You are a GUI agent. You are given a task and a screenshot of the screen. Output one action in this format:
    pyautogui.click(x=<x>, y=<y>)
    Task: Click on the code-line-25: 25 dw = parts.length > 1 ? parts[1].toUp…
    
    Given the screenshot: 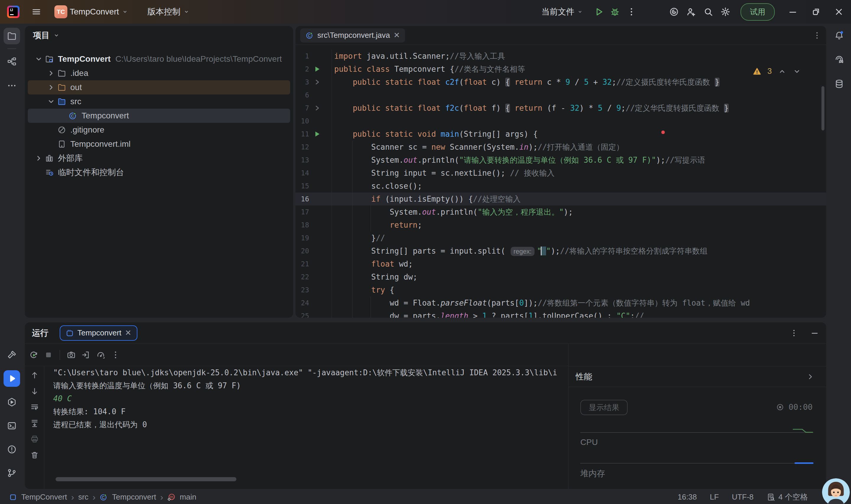 What is the action you would take?
    pyautogui.click(x=561, y=313)
    